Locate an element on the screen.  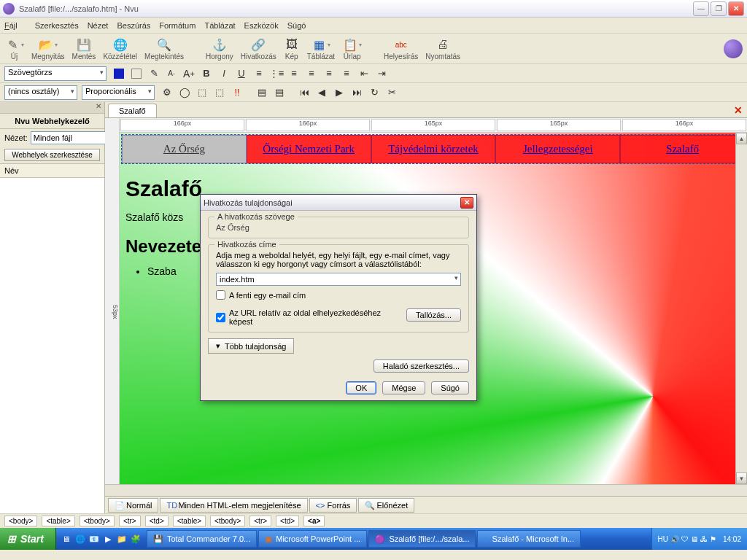
image-button: 🖼Kép is located at coordinates (292, 48).